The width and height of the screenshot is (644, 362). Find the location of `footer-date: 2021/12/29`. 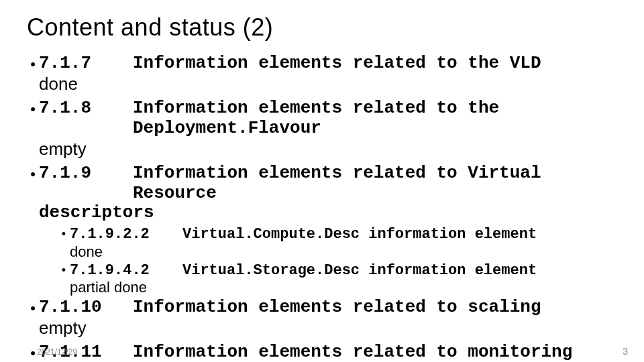

footer-date: 2021/12/29 is located at coordinates (57, 352).